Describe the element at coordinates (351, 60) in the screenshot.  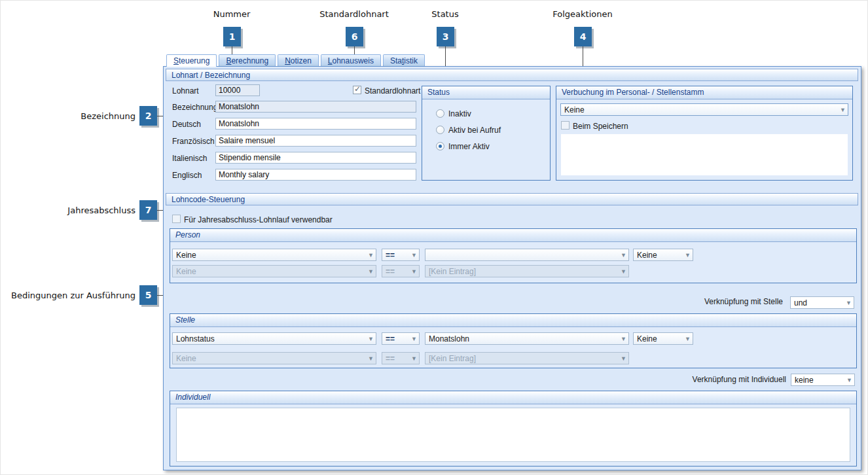
I see `tab-lohnausweis: Lohnausweis` at that location.